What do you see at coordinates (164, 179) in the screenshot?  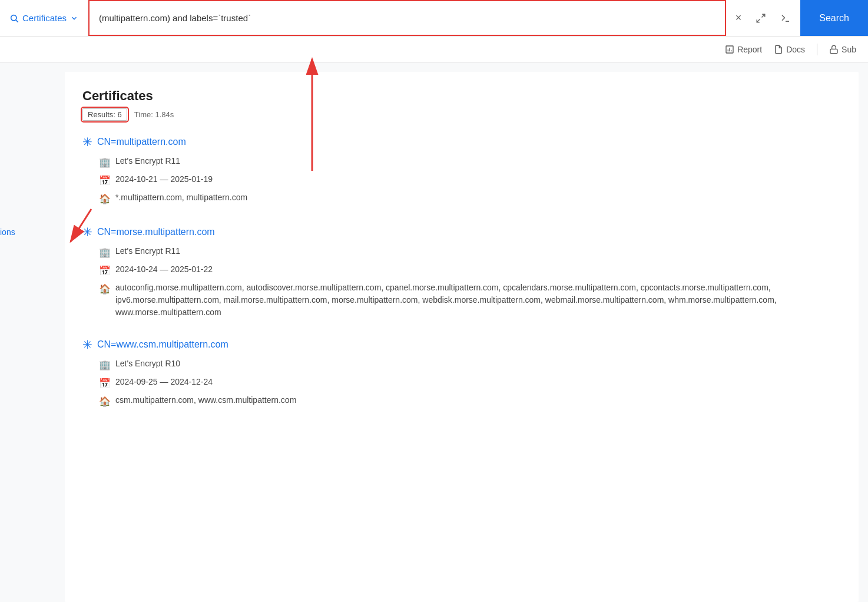 I see `cert-validity-value: 2024-10-21 — 2025-01-19` at bounding box center [164, 179].